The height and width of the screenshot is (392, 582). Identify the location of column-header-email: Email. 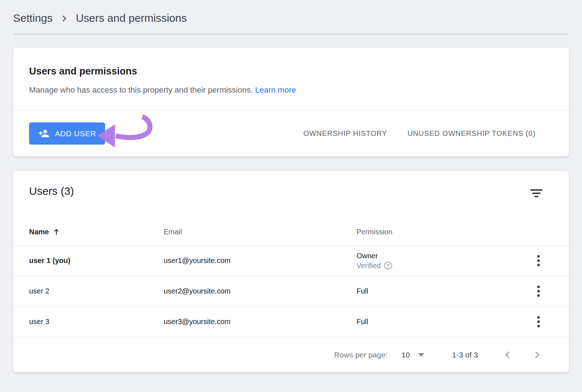
(260, 232).